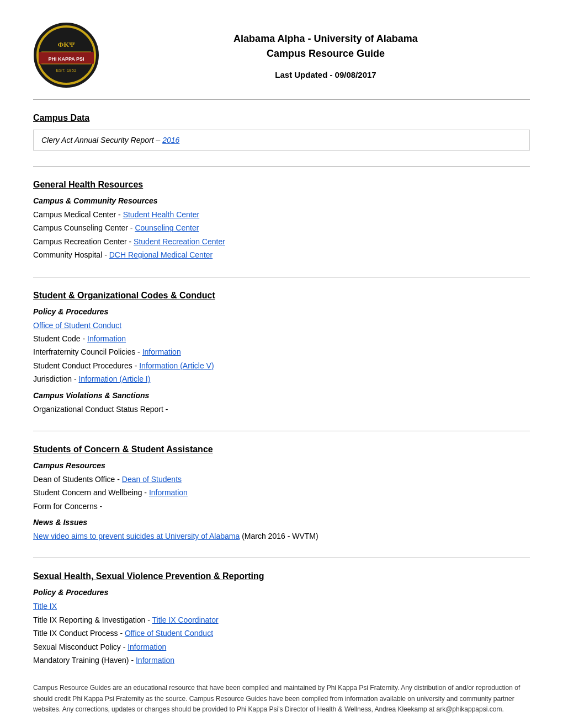 This screenshot has width=563, height=728. What do you see at coordinates (282, 449) in the screenshot?
I see `students-concern-title: Students of Concern & Student Assistance` at bounding box center [282, 449].